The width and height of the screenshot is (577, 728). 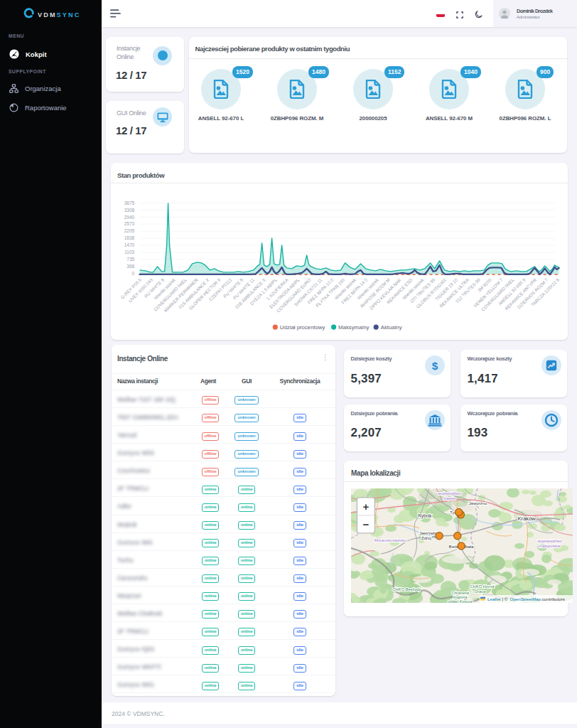 I want to click on svg-text: 3308, so click(x=129, y=210).